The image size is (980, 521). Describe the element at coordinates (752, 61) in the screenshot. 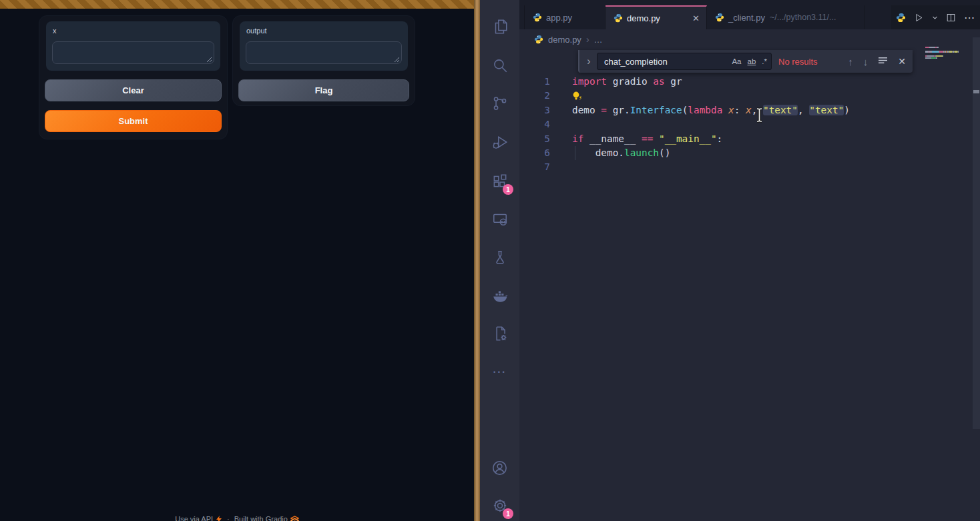

I see `whole-word-icon: ab` at that location.